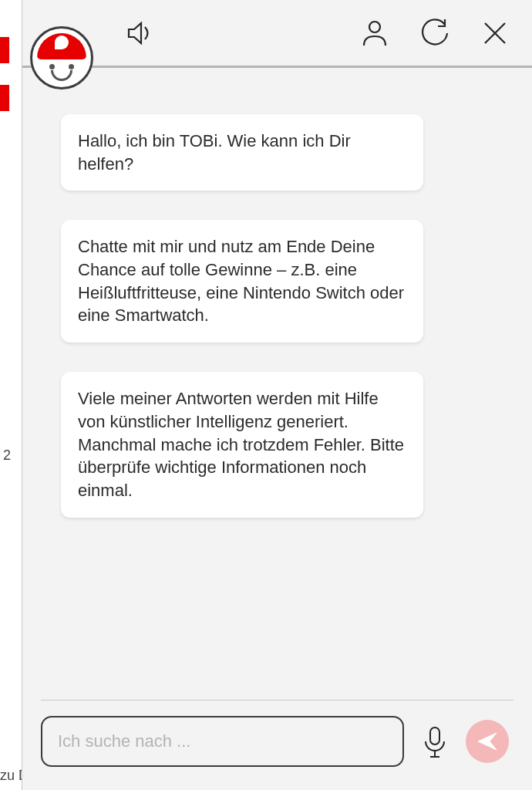  I want to click on message-input, so click(222, 741).